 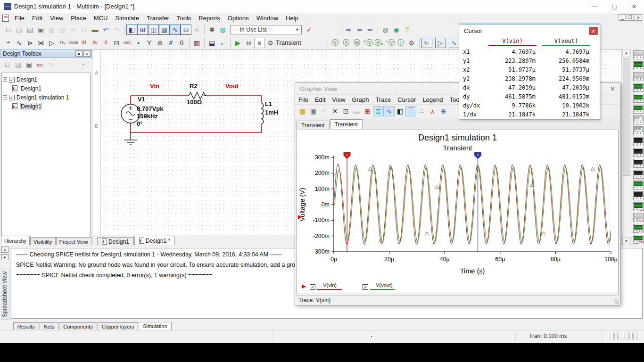 What do you see at coordinates (106, 43) in the screenshot?
I see `place-power-icon: 8` at bounding box center [106, 43].